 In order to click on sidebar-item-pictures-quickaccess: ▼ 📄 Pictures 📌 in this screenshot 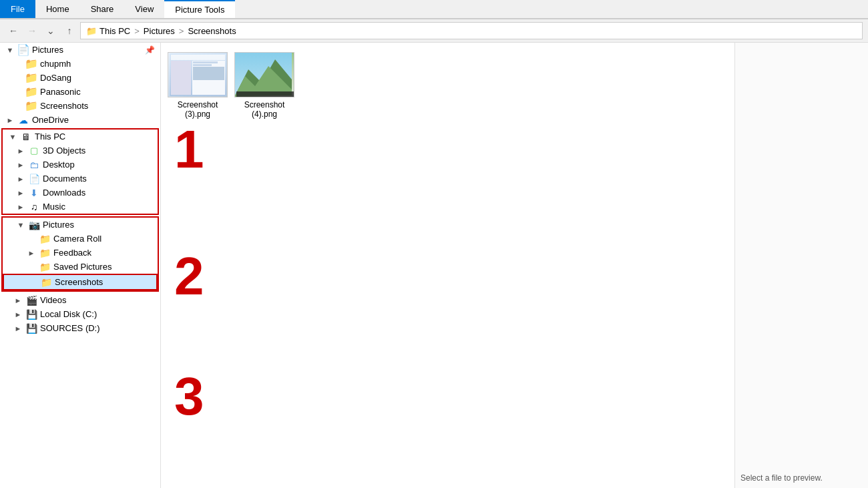, I will do `click(80, 49)`.